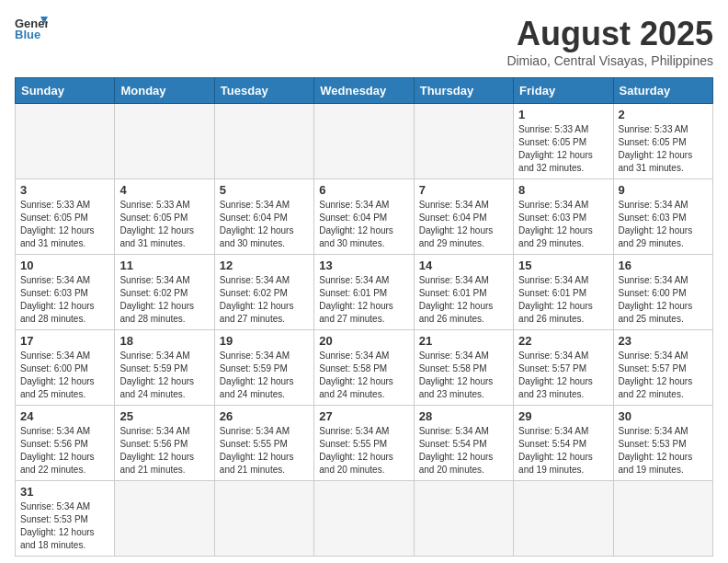 Image resolution: width=728 pixels, height=563 pixels. I want to click on day-number: 28, so click(463, 416).